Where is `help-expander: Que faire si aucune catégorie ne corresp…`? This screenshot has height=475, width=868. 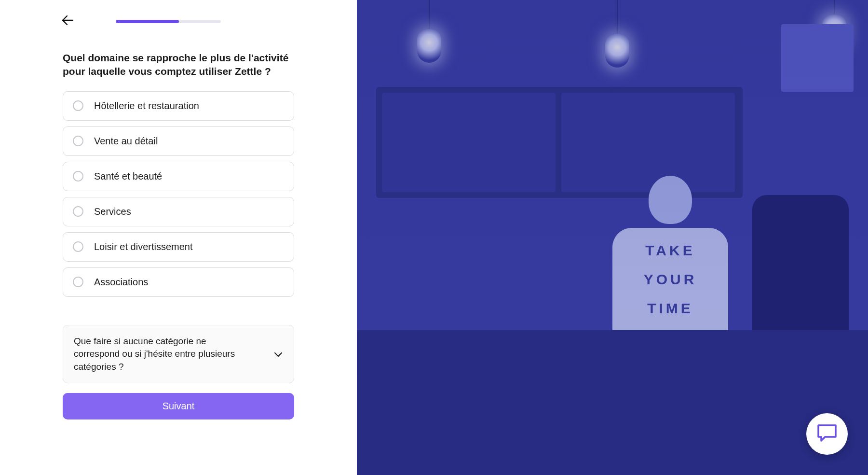 help-expander: Que faire si aucune catégorie ne corresp… is located at coordinates (178, 354).